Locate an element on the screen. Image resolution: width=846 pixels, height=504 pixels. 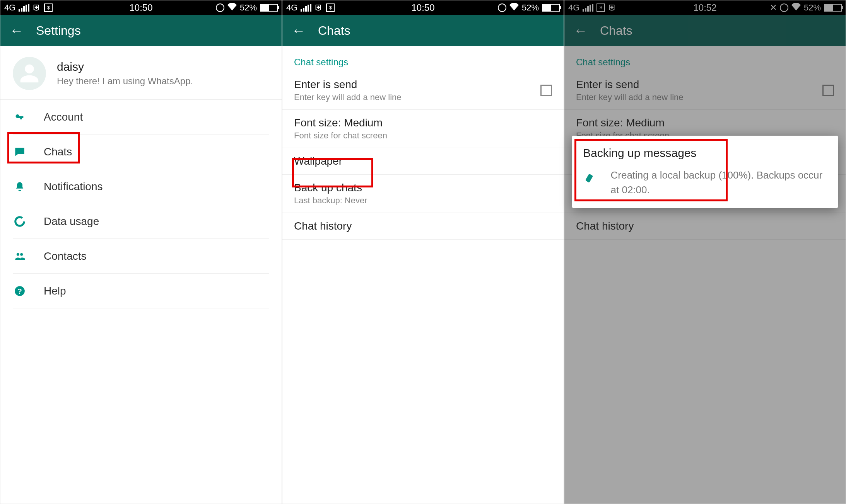
contacts-icon is located at coordinates (20, 256).